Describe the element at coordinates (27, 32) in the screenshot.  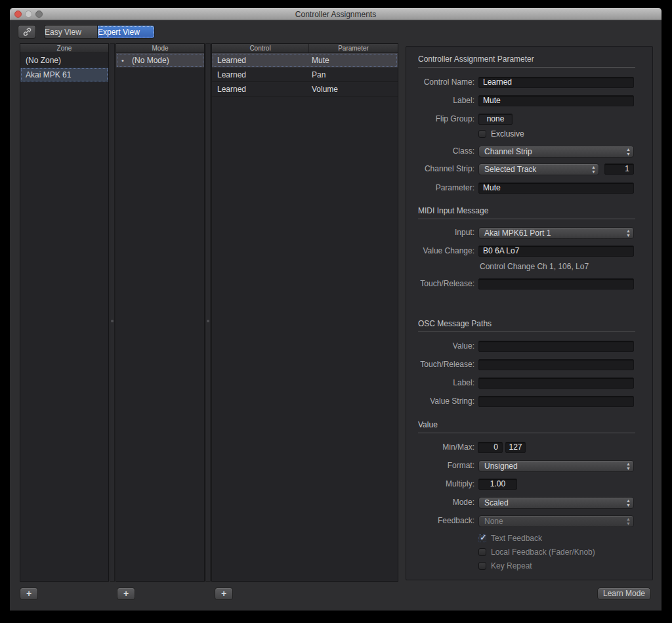
I see `link-button` at that location.